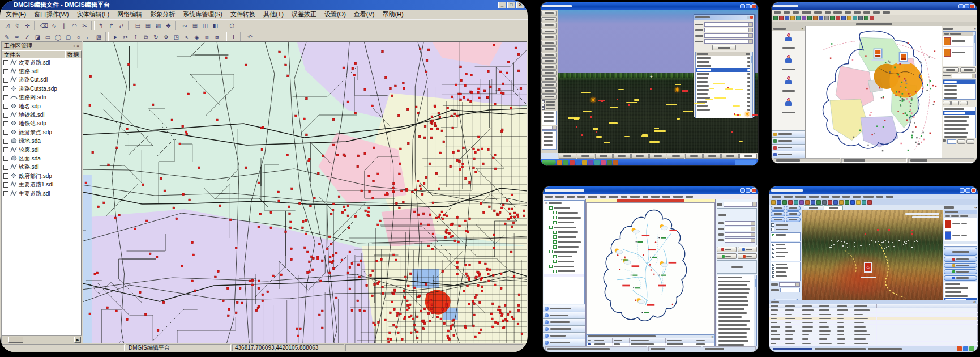  Describe the element at coordinates (960, 296) in the screenshot. I see `layer-row` at that location.